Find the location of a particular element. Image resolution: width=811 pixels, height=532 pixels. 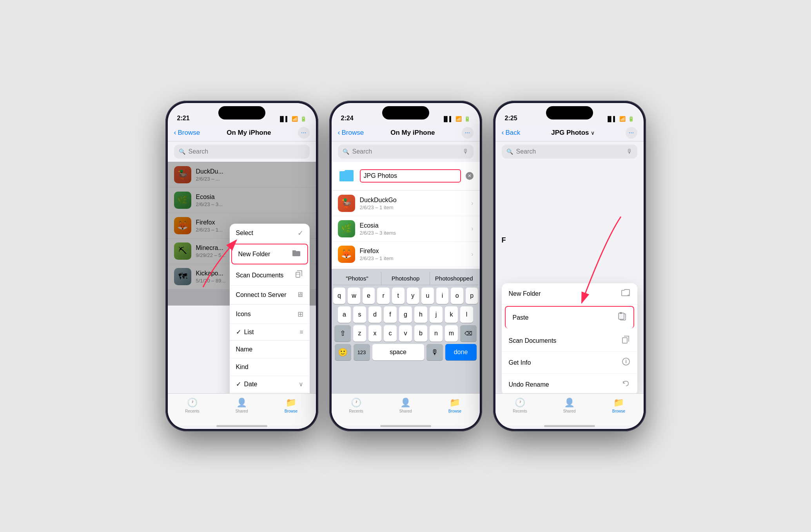

more-button-3: ··· is located at coordinates (631, 133).